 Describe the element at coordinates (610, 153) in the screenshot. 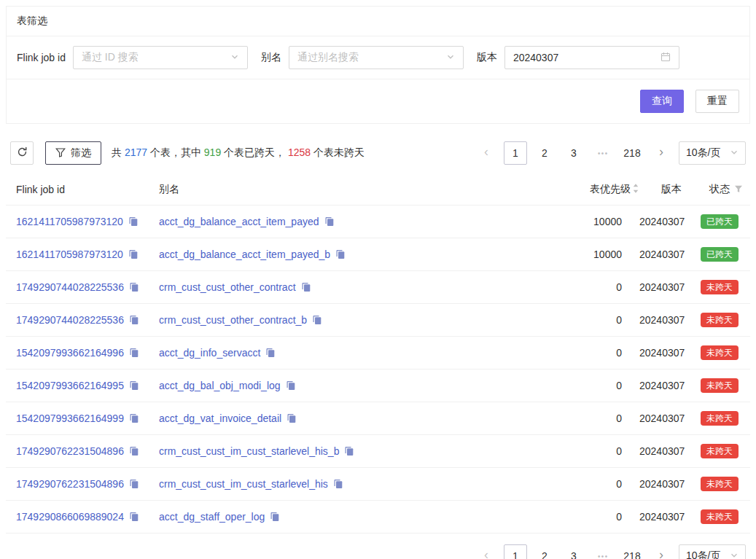

I see `toolbar-pagination: ‹123•••218› 10条/页` at that location.